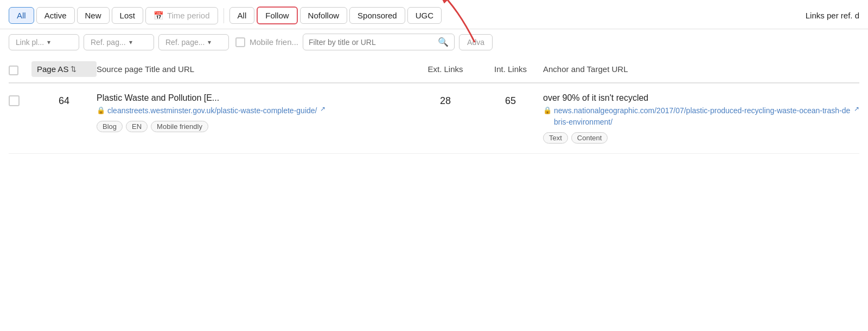 The image size is (868, 331). I want to click on nofollow-button: Nofollow, so click(324, 15).